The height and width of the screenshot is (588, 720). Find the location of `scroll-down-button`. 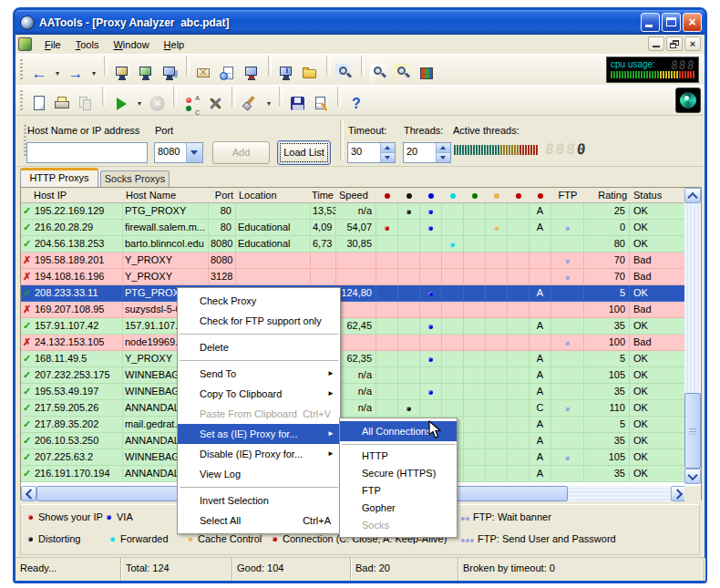

scroll-down-button is located at coordinates (693, 476).